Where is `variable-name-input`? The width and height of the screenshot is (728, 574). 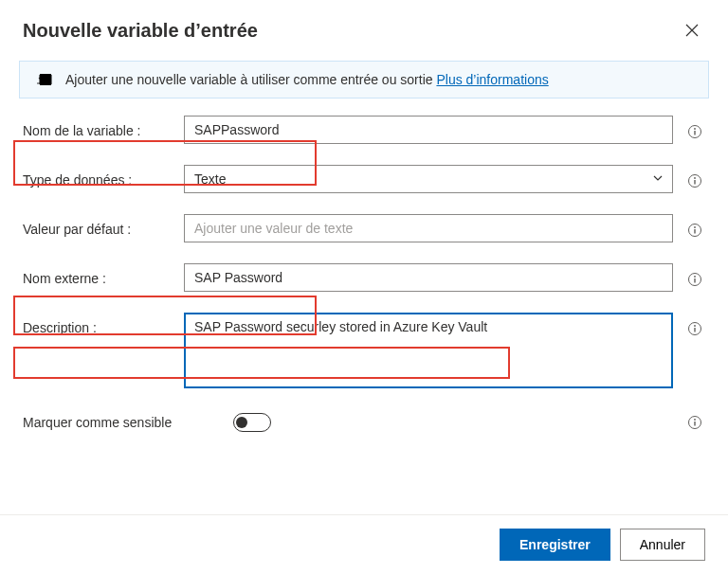
variable-name-input is located at coordinates (428, 130).